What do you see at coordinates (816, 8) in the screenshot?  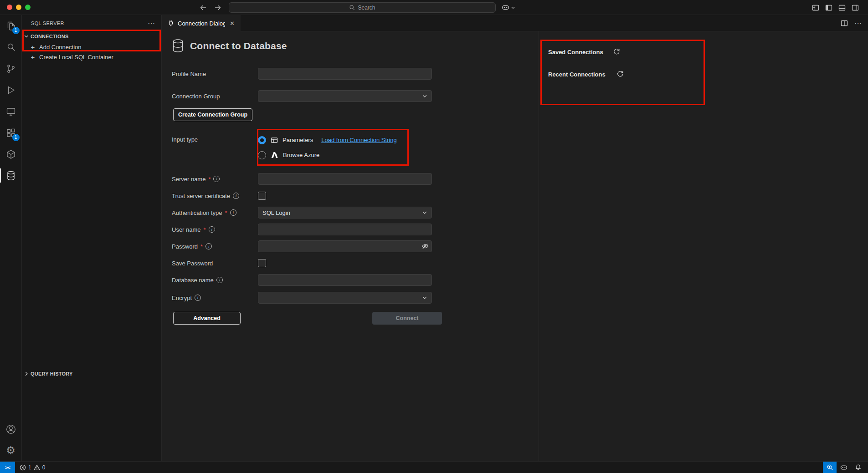 I see `customize-layout-icon` at bounding box center [816, 8].